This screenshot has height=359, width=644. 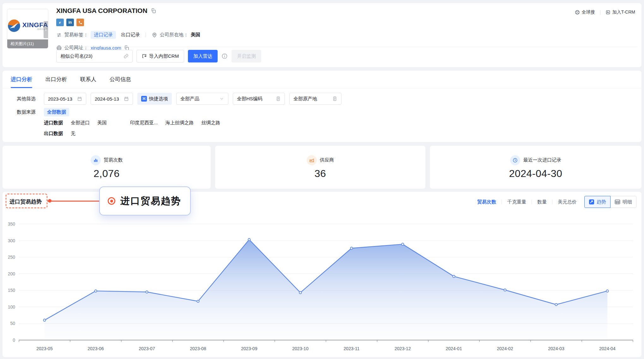 What do you see at coordinates (21, 79) in the screenshot?
I see `tab-import-analysis: 进口分析` at bounding box center [21, 79].